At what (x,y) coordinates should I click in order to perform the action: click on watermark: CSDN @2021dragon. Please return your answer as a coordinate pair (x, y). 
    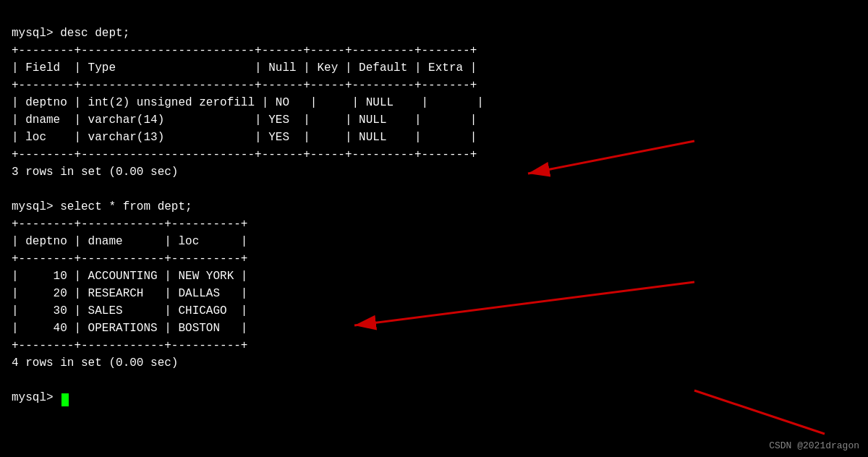
    Looking at the image, I should click on (814, 445).